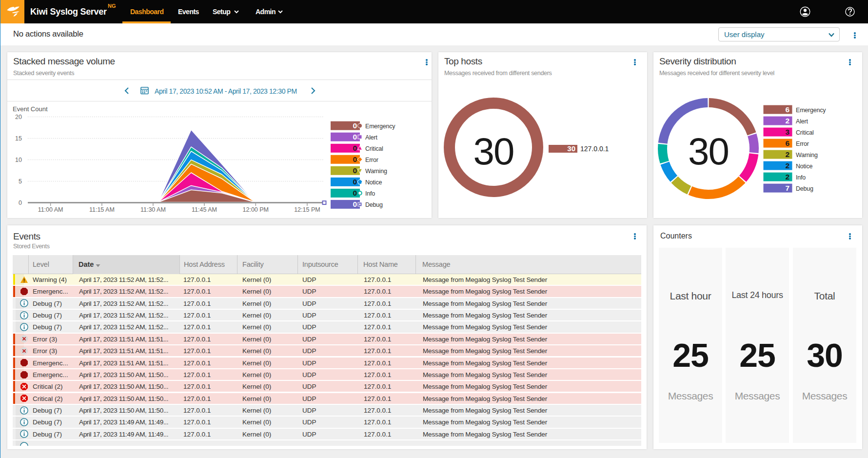 Image resolution: width=868 pixels, height=458 pixels. I want to click on svg-text: Event Count, so click(30, 109).